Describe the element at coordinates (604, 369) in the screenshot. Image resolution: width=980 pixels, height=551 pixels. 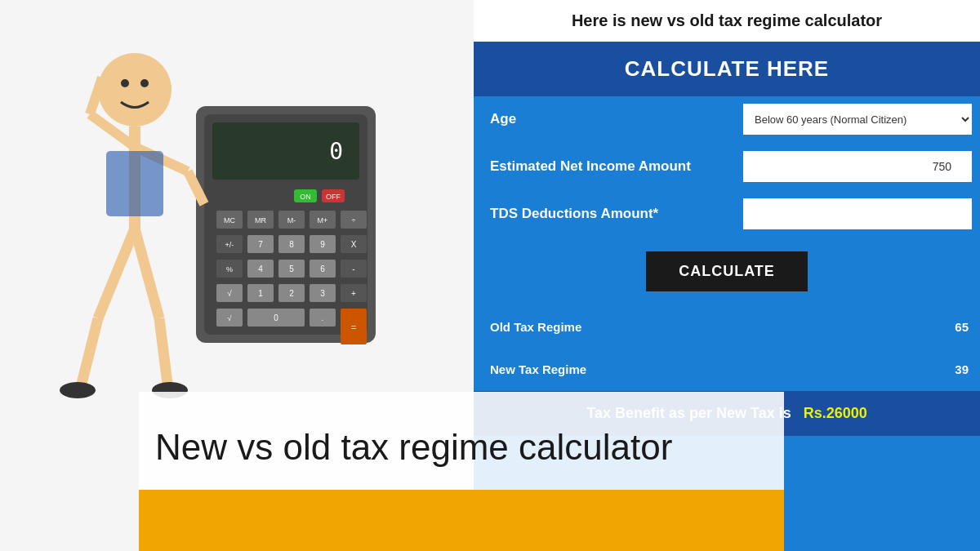
I see `new-tax-label: New Tax Regime` at that location.